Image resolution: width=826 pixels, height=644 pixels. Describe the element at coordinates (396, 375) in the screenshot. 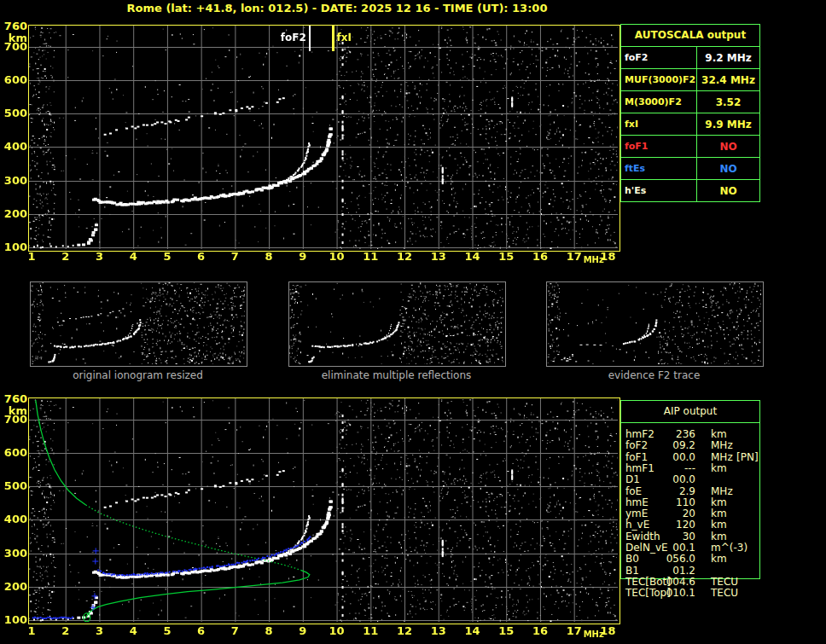

I see `thumbnail-caption-eliminate: eliminate multiple reflections` at that location.